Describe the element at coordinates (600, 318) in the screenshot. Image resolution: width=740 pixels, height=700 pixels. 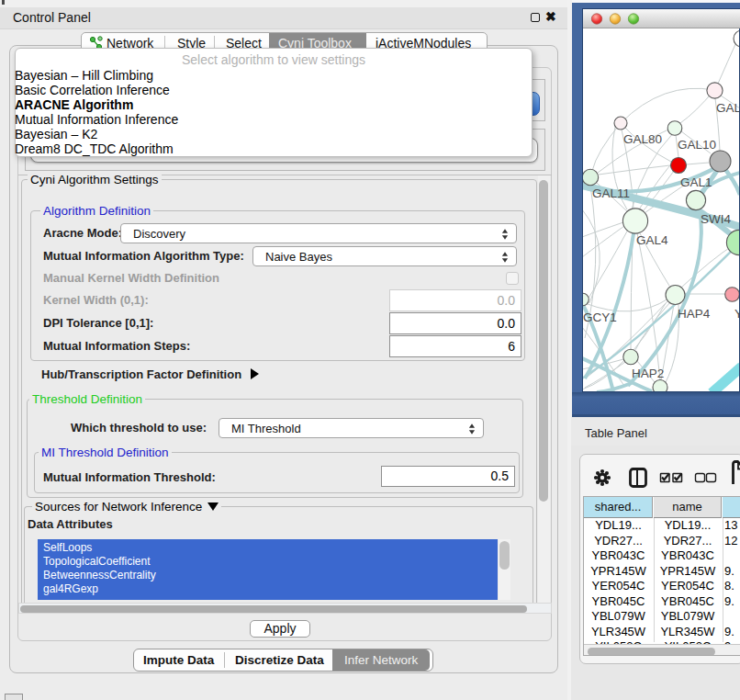
I see `svg-text: GCY1` at that location.